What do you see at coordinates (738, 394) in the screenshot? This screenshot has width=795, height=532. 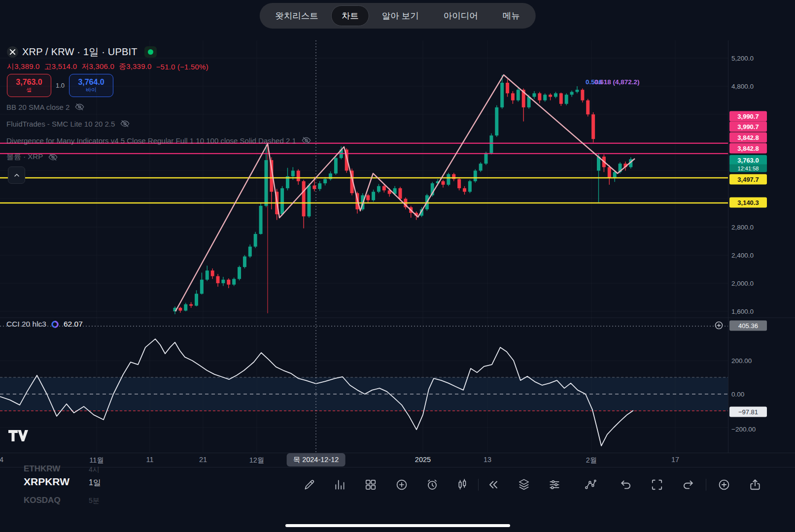 I see `axis-tick: 0.00` at bounding box center [738, 394].